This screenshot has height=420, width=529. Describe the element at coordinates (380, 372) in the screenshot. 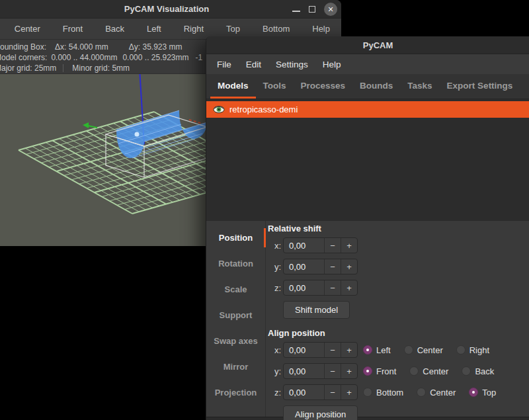

I see `radio-front: Front` at that location.